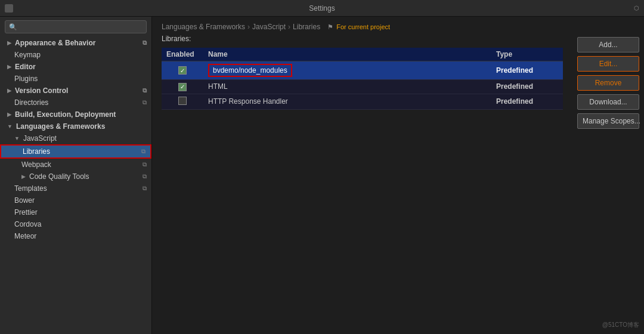 This screenshot has height=334, width=644. I want to click on sidebar-item-keymap: Keymap, so click(76, 55).